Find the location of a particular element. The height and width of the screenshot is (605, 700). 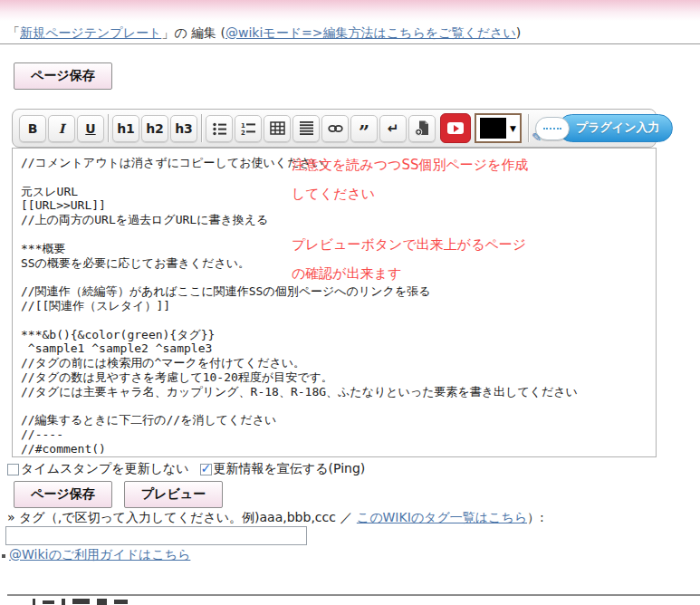

linebreak-button: ↵ is located at coordinates (393, 129).